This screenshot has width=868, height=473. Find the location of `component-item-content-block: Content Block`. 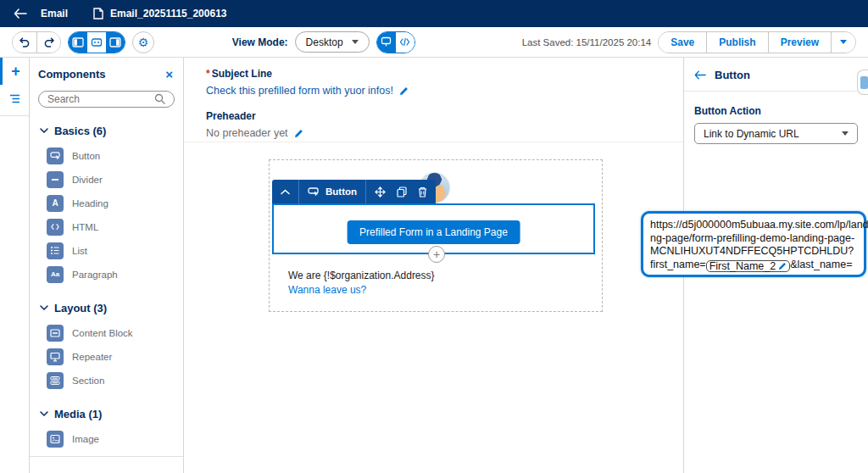

component-item-content-block: Content Block is located at coordinates (107, 333).